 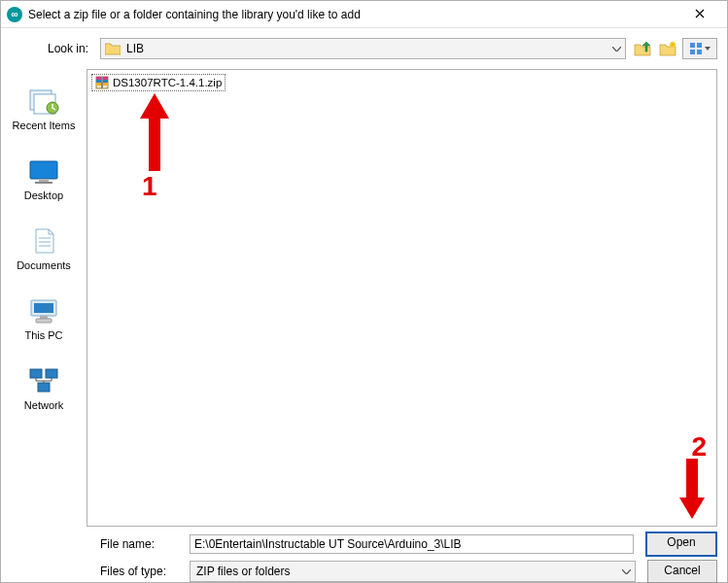 What do you see at coordinates (367, 49) in the screenshot?
I see `lookin-folder-text: LIB` at bounding box center [367, 49].